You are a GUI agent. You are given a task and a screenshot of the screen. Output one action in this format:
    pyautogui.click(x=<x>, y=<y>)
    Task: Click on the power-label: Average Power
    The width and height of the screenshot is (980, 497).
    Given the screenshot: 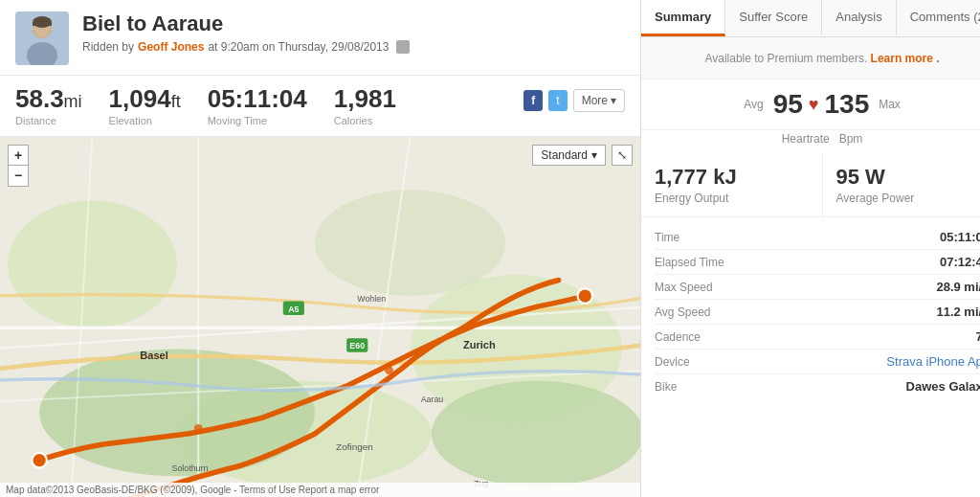 What is the action you would take?
    pyautogui.click(x=876, y=198)
    